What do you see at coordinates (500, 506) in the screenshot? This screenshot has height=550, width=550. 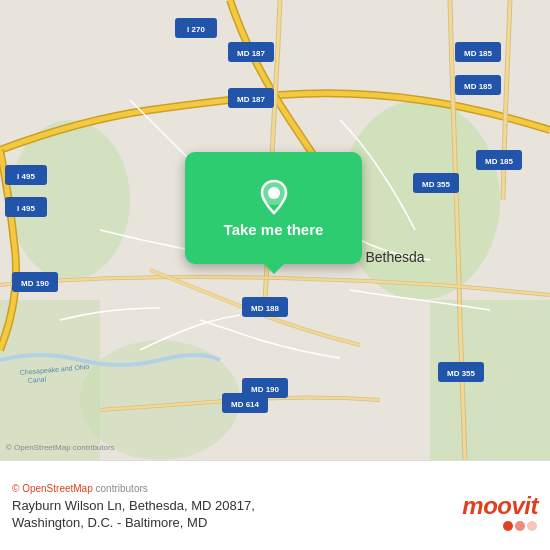 I see `moovit-logo: moovit` at bounding box center [500, 506].